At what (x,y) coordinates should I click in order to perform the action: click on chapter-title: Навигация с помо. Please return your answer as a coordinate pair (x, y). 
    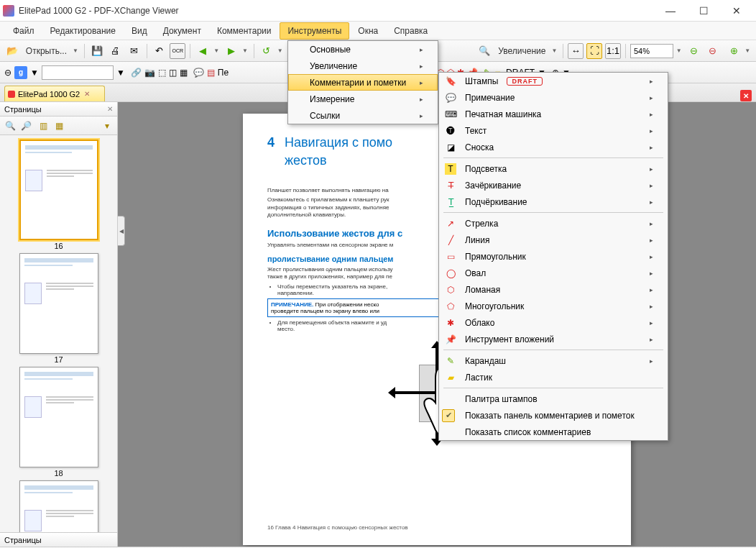
    Looking at the image, I should click on (338, 142).